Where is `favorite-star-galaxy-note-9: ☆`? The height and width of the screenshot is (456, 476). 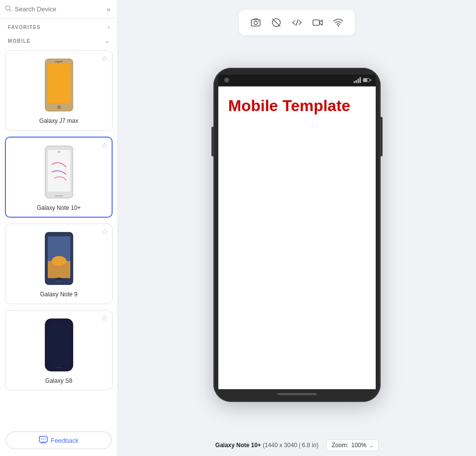 favorite-star-galaxy-note-9: ☆ is located at coordinates (105, 232).